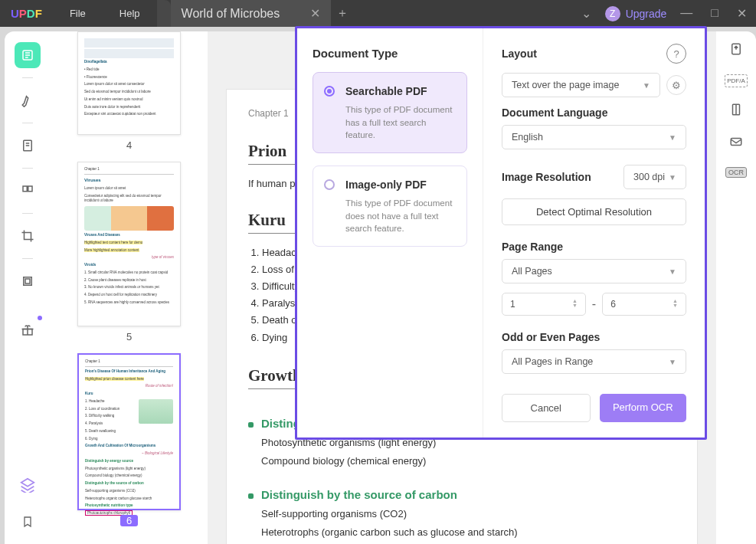  What do you see at coordinates (594, 271) in the screenshot?
I see `pagerange-select: All Pages▼` at bounding box center [594, 271].